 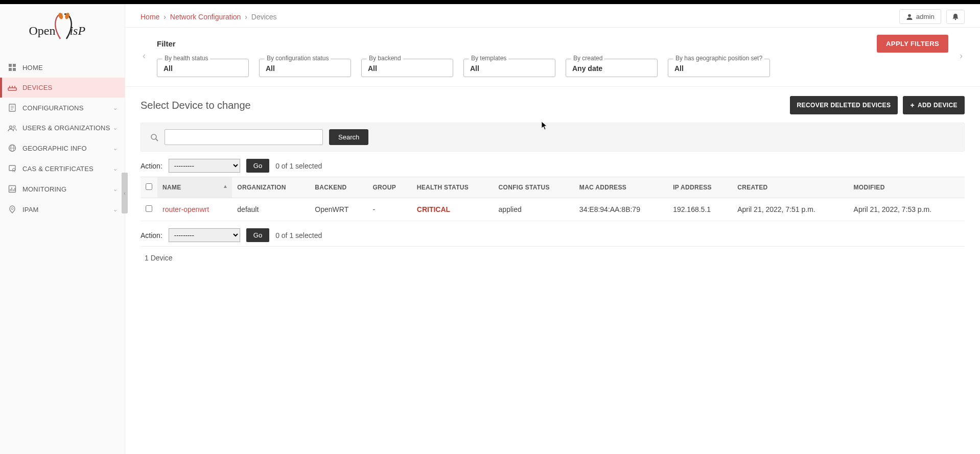 What do you see at coordinates (62, 169) in the screenshot?
I see `sidebar-item-certs: CAS & CERTIFICATES ⌄` at bounding box center [62, 169].